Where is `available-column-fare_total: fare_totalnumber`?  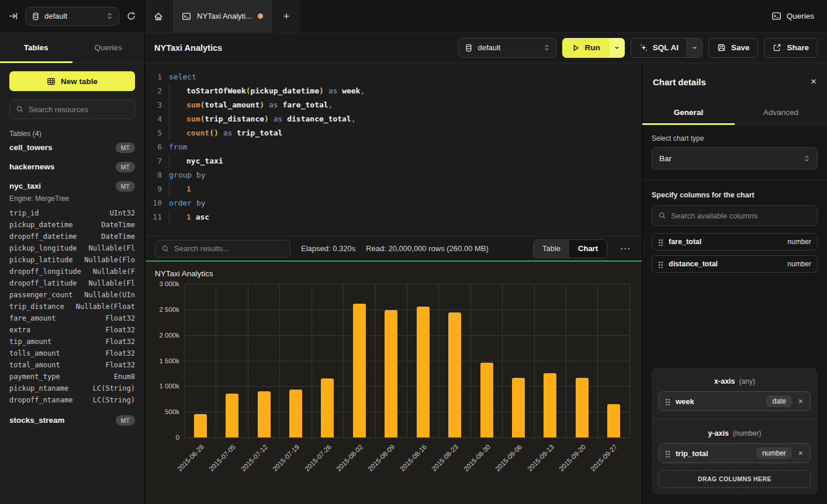 available-column-fare_total: fare_totalnumber is located at coordinates (735, 242).